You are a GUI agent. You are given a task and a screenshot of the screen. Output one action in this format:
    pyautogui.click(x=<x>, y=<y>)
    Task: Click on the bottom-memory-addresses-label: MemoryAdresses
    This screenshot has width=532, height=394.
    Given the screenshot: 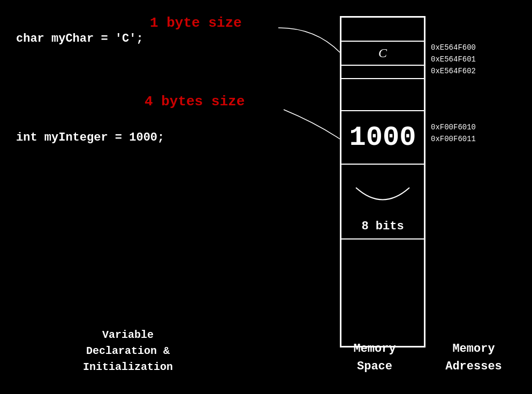 What is the action you would take?
    pyautogui.click(x=474, y=358)
    